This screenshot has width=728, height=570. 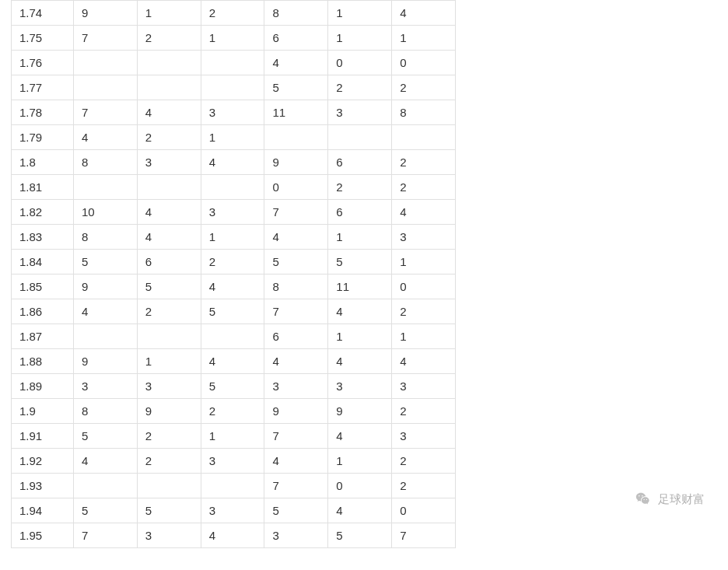 I want to click on table-row: 1.94553540, so click(x=233, y=511).